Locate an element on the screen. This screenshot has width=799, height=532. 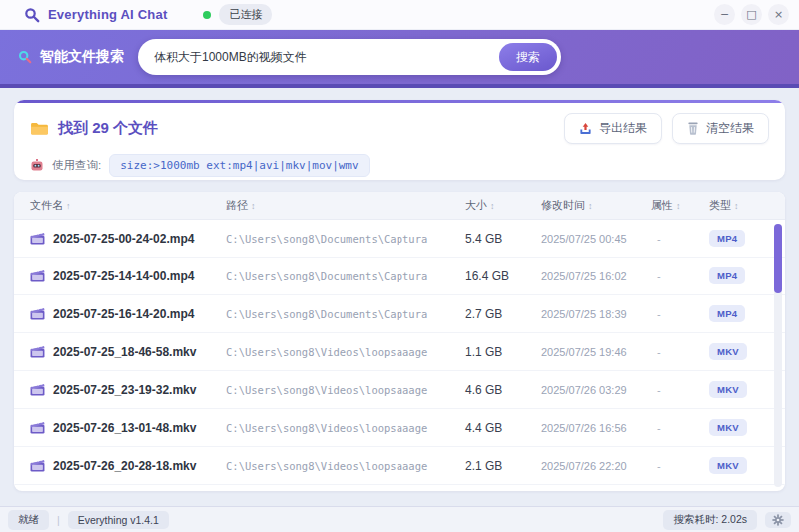
file-size: 2.7 GB is located at coordinates (503, 314).